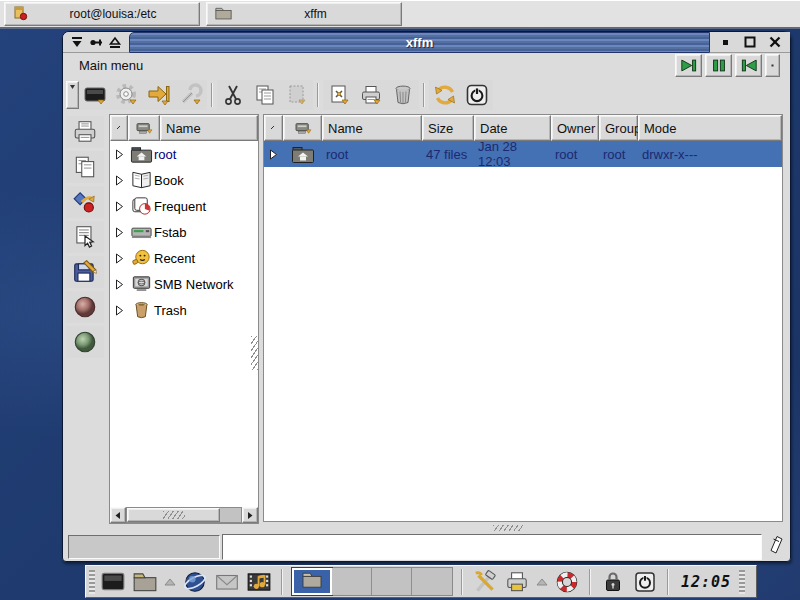 The width and height of the screenshot is (800, 600). What do you see at coordinates (96, 42) in the screenshot?
I see `stick-icon` at bounding box center [96, 42].